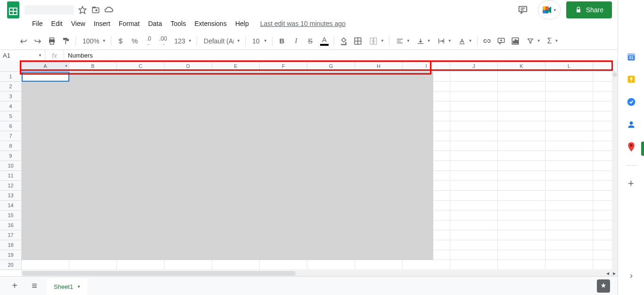  Describe the element at coordinates (38, 24) in the screenshot. I see `menu-file: File` at that location.